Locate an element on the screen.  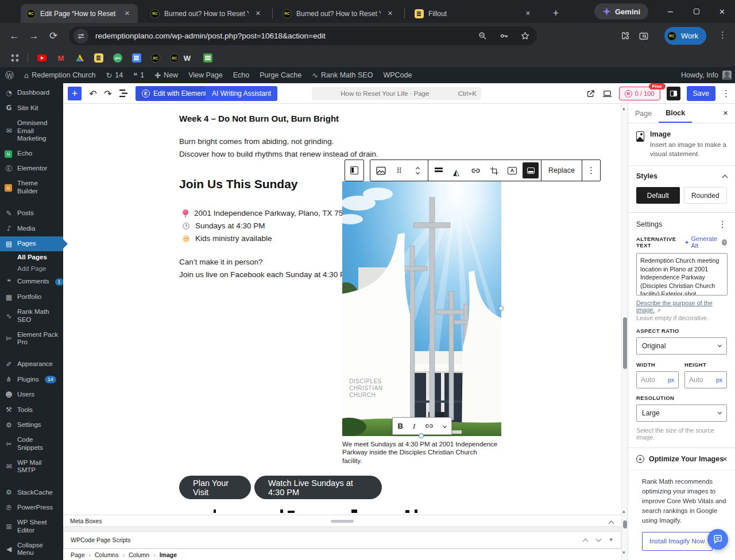
meta-boxes-bar: Meta Boxes is located at coordinates (342, 521).